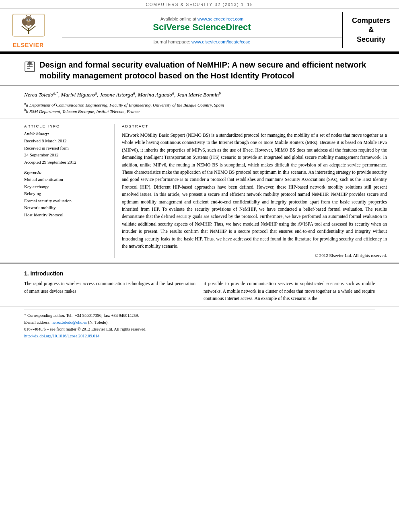 The height and width of the screenshot is (532, 399). What do you see at coordinates (368, 30) in the screenshot?
I see `journal-name-right: Computers & Security` at bounding box center [368, 30].